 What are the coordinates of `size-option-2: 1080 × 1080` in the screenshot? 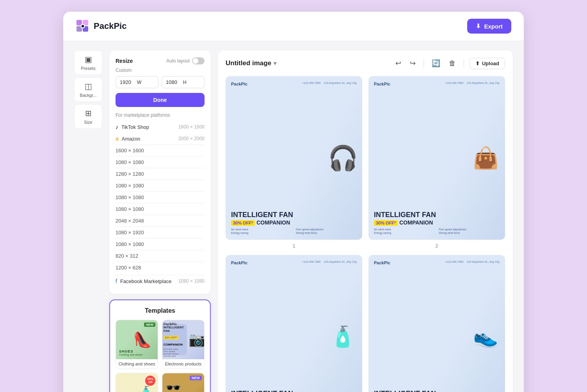 It's located at (160, 162).